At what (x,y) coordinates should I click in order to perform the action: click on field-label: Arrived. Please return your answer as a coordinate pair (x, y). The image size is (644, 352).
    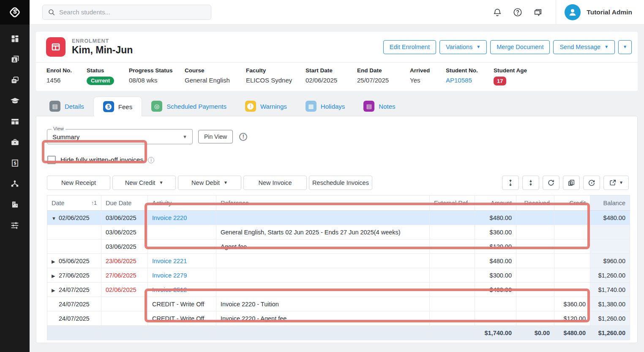
    Looking at the image, I should click on (428, 70).